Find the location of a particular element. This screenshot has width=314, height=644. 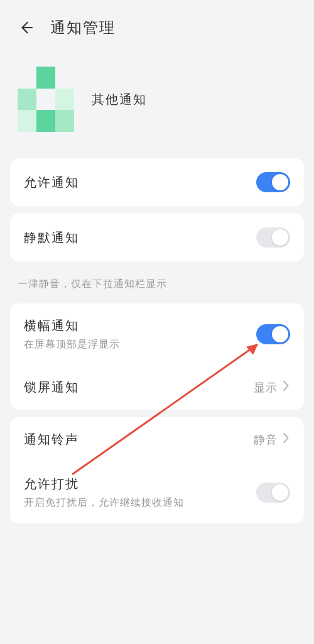

dnd-desc: 开启免打扰后，允许继续接收通知 is located at coordinates (104, 503).